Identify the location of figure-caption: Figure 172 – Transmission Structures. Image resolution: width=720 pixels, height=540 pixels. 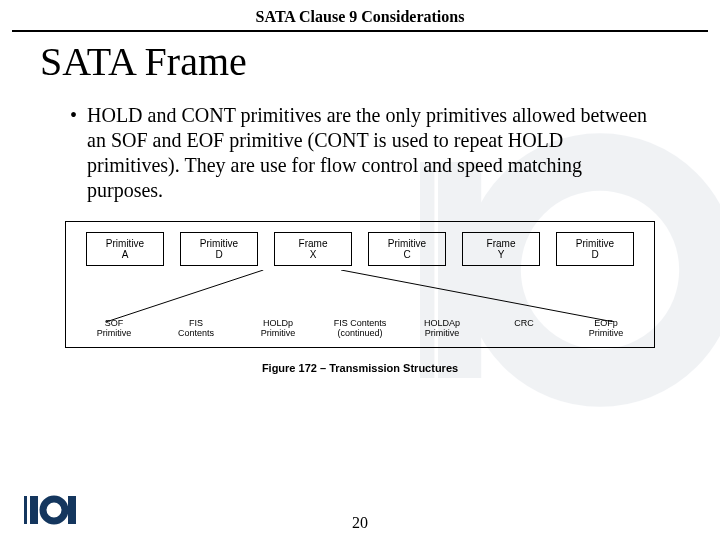
(360, 368).